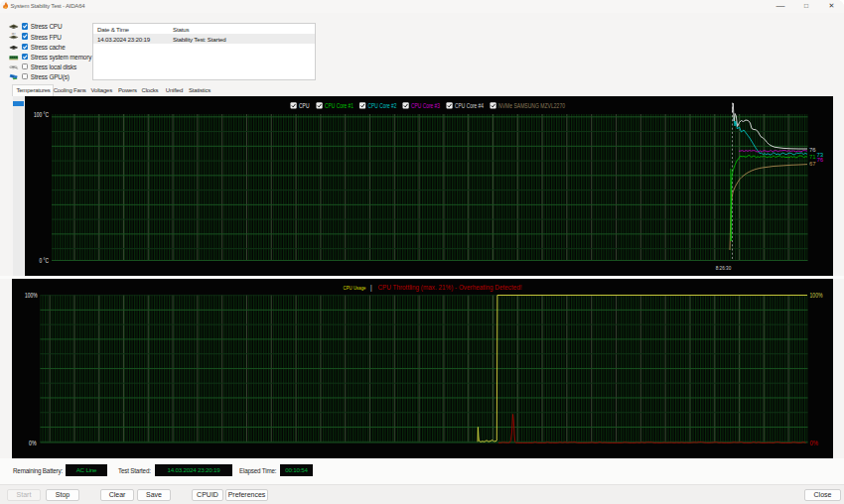 The height and width of the screenshot is (504, 844). Describe the element at coordinates (42, 115) in the screenshot. I see `svg-text: 100 °C` at that location.